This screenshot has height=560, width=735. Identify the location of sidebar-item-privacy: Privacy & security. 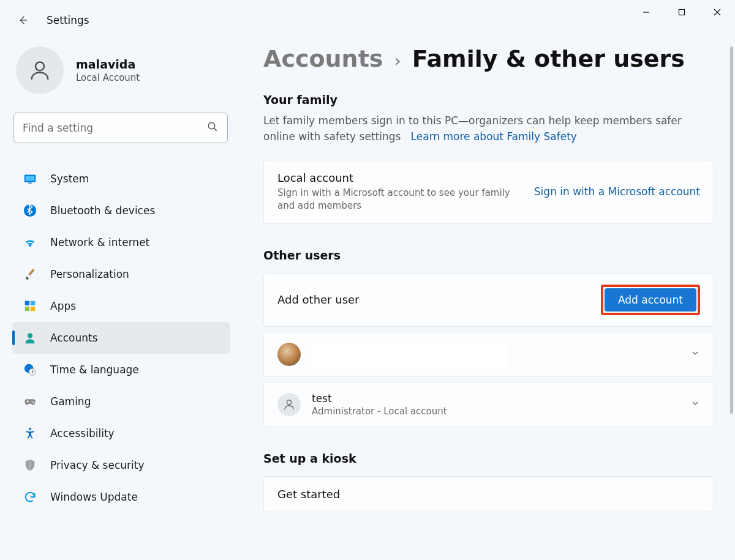
(121, 465).